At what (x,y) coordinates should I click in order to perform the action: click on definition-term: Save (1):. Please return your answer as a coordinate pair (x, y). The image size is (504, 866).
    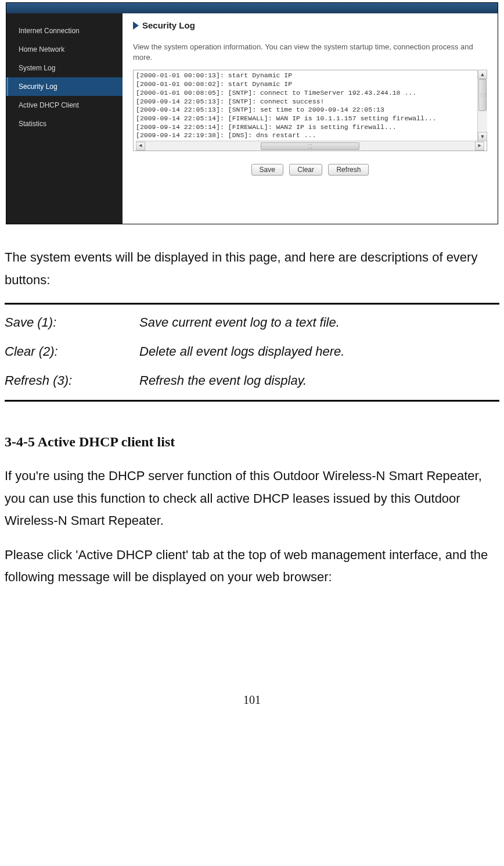
    Looking at the image, I should click on (72, 323).